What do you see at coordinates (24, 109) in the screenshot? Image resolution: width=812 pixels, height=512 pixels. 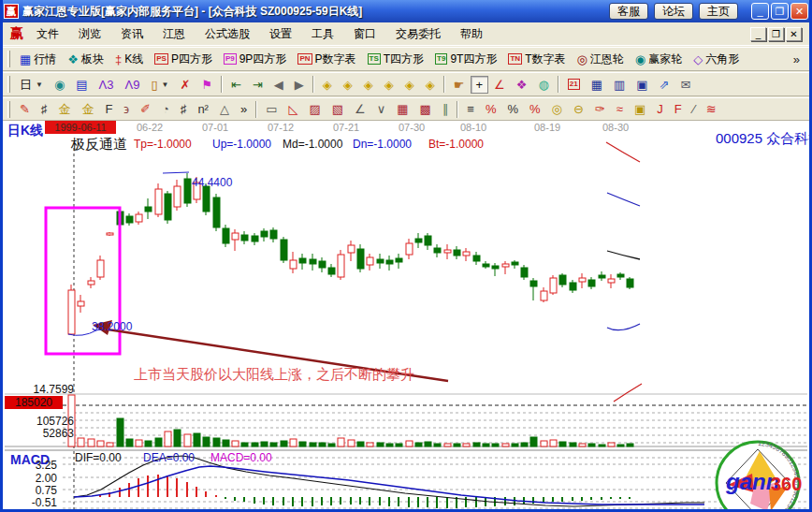 I see `pen-tool-button: ✎` at bounding box center [24, 109].